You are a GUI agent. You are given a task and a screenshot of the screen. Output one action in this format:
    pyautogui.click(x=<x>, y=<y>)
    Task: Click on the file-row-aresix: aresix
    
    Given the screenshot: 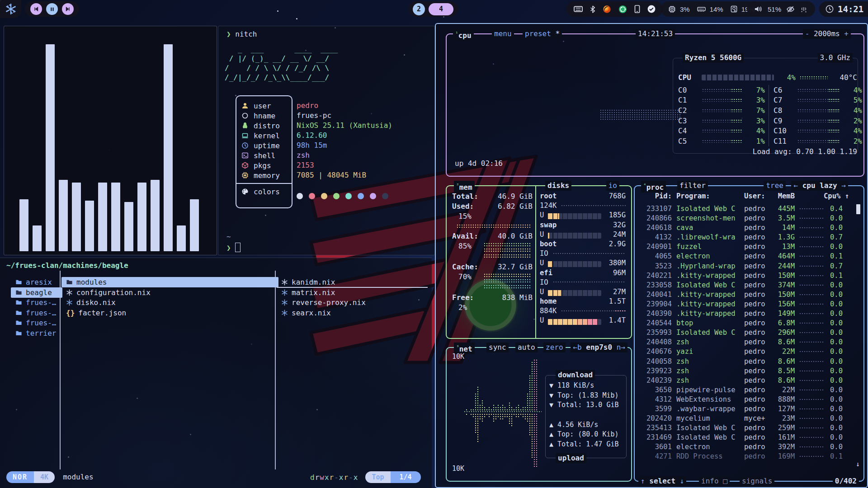 What is the action you would take?
    pyautogui.click(x=32, y=282)
    